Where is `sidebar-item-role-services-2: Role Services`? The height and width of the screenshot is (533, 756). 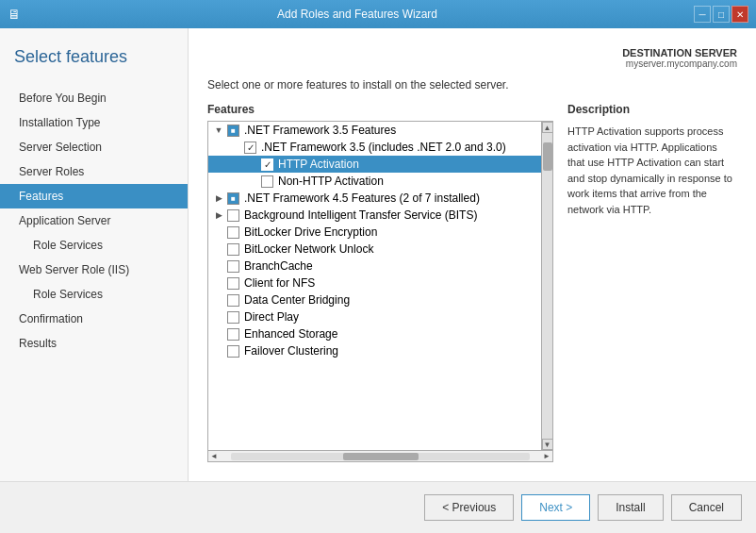 sidebar-item-role-services-2: Role Services is located at coordinates (94, 294).